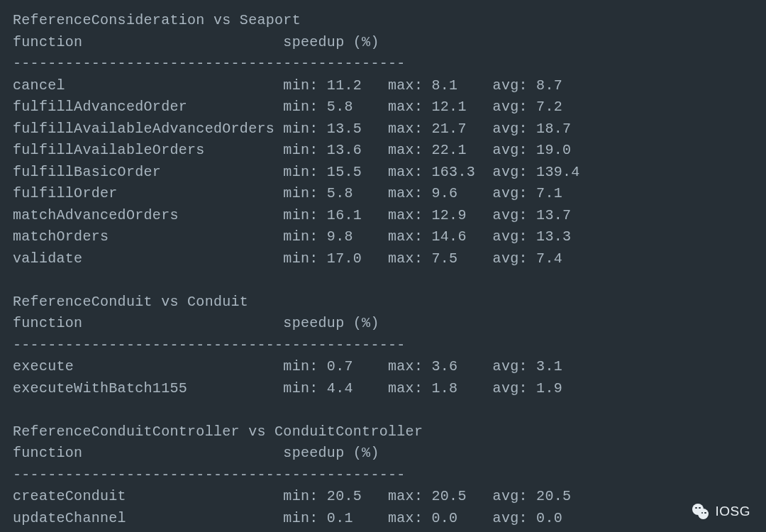 The height and width of the screenshot is (532, 766). Describe the element at coordinates (733, 512) in the screenshot. I see `watermark-text: IOSG` at that location.